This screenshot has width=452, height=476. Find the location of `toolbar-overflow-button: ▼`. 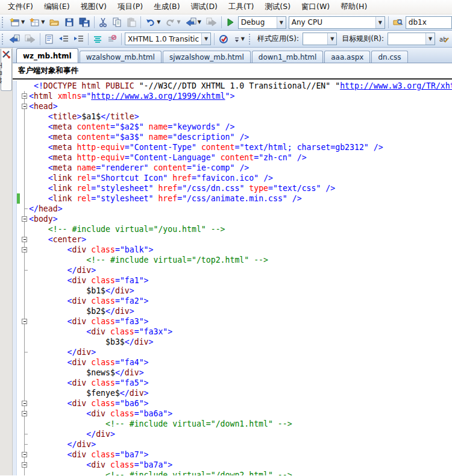

toolbar-overflow-button: ▼ is located at coordinates (239, 39).